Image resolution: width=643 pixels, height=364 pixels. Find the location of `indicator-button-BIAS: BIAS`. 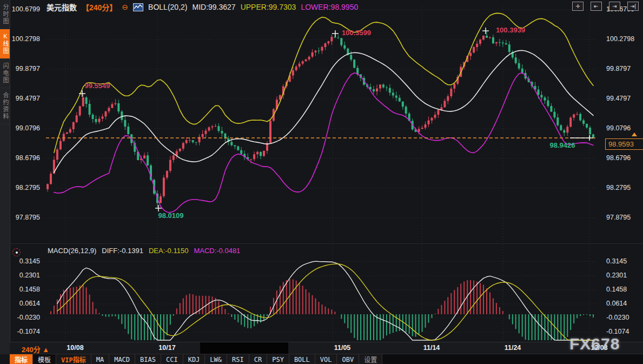

indicator-button-BIAS: BIAS is located at coordinates (148, 359).